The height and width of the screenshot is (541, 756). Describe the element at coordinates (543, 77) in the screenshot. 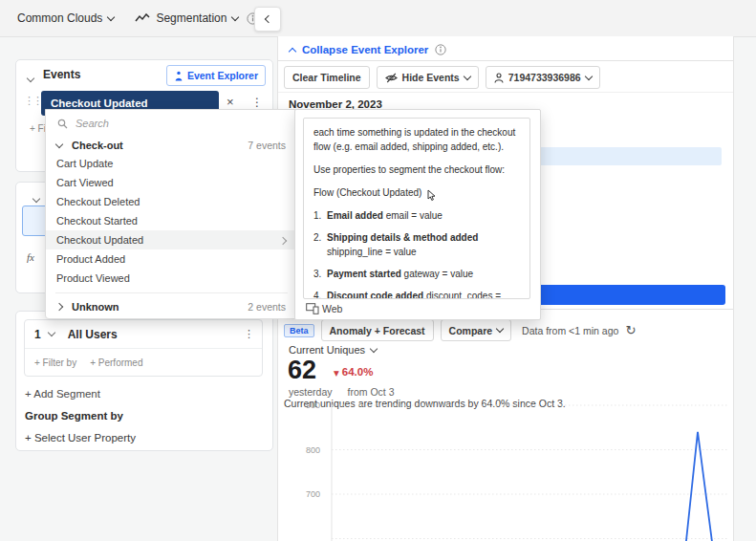

I see `user-id-button: 7194733936986` at that location.